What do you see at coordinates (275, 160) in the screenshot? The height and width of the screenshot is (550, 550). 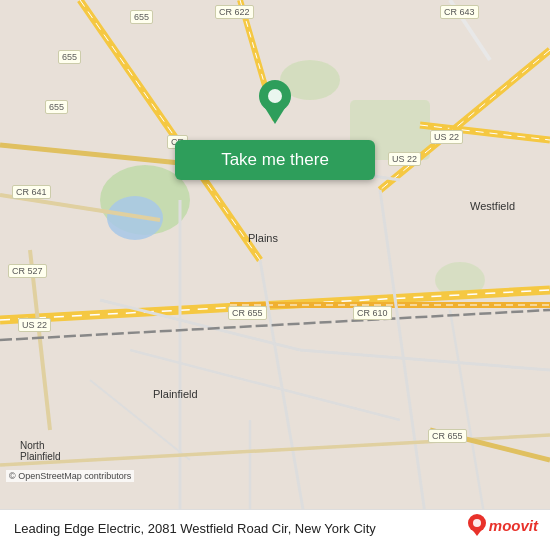 I see `take-me-there-button: Take me there` at bounding box center [275, 160].